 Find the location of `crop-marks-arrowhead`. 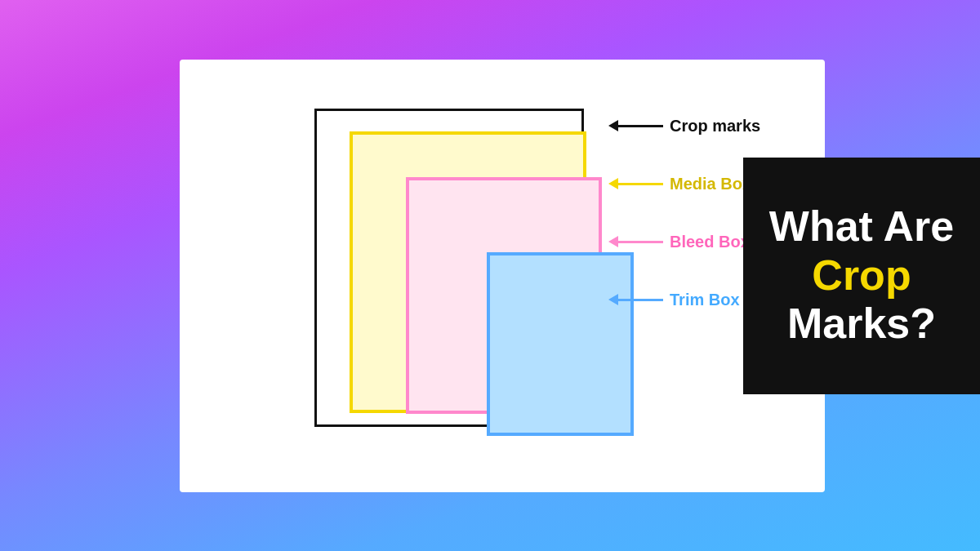

crop-marks-arrowhead is located at coordinates (613, 126).